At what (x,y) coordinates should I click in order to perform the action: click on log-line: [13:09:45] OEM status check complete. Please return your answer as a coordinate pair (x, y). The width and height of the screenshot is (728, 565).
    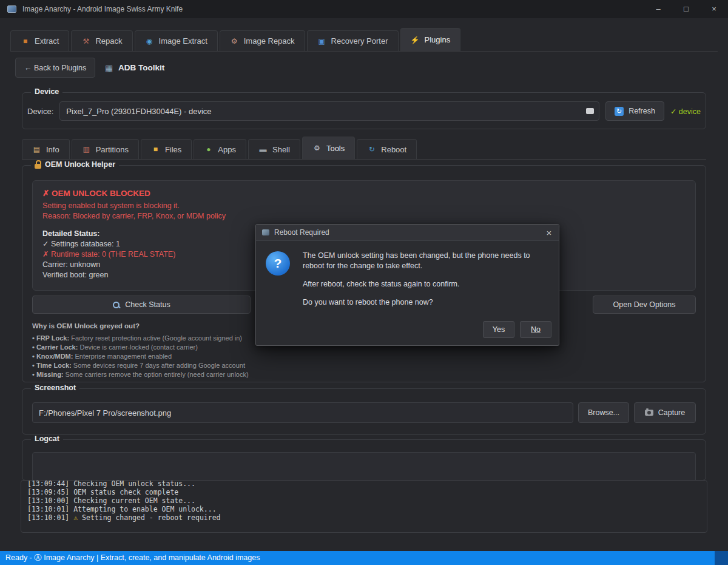
    Looking at the image, I should click on (364, 492).